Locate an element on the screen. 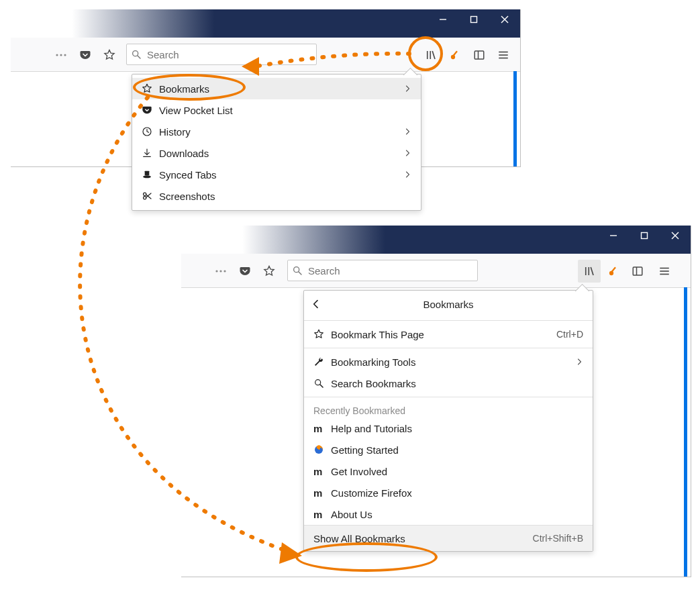 The image size is (700, 592). bm-bookmarking-tools: Bookmarking Tools is located at coordinates (448, 362).